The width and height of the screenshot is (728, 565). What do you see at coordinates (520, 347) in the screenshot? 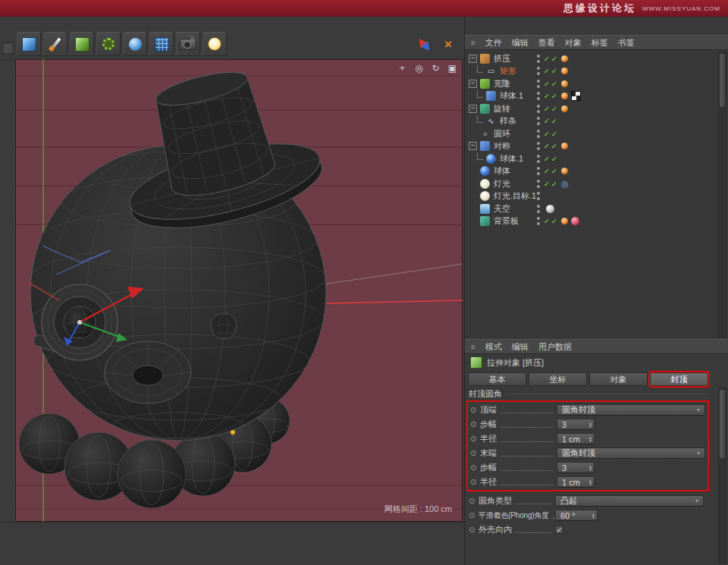
I see `am-menu-edit: 编辑` at bounding box center [520, 347].